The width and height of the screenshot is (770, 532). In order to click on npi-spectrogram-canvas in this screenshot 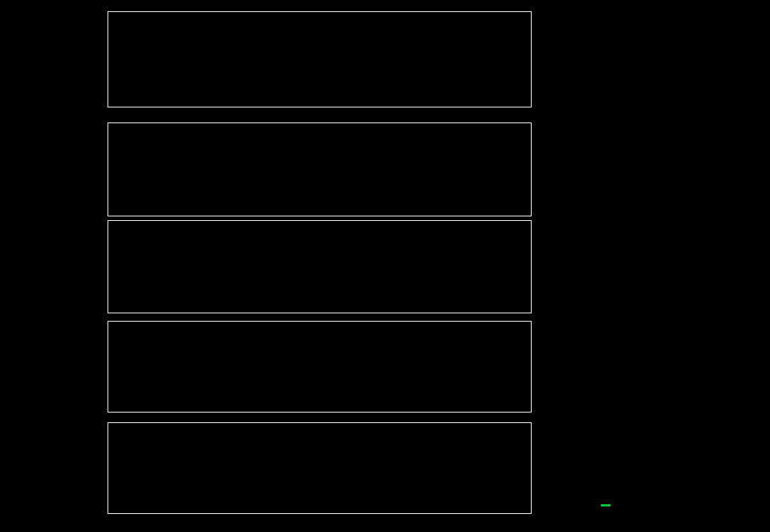, I will do `click(320, 59)`.